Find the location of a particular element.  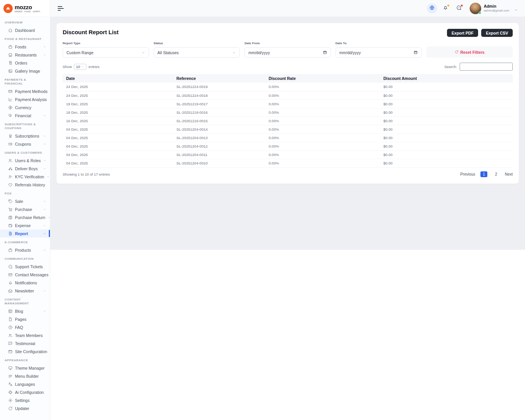

column-header-reference: Reference is located at coordinates (219, 78).